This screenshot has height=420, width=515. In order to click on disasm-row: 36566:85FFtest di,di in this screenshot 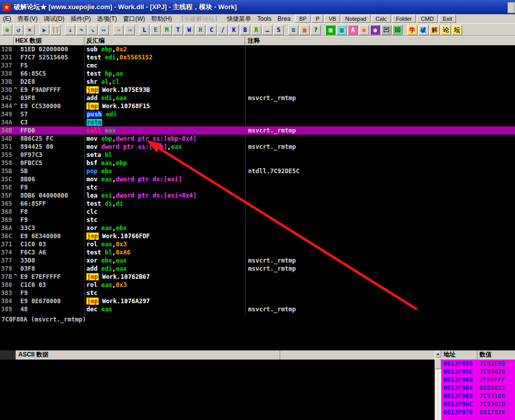, I will do `click(257, 204)`.